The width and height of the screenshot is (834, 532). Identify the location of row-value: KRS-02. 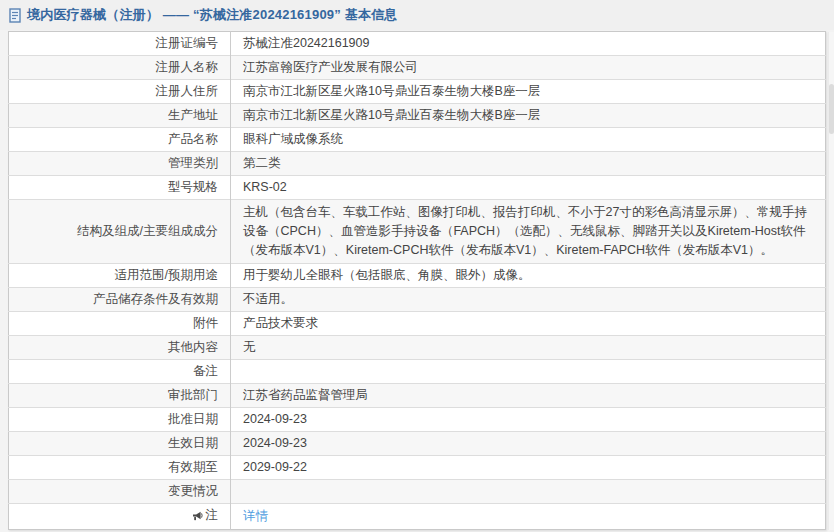
(528, 188).